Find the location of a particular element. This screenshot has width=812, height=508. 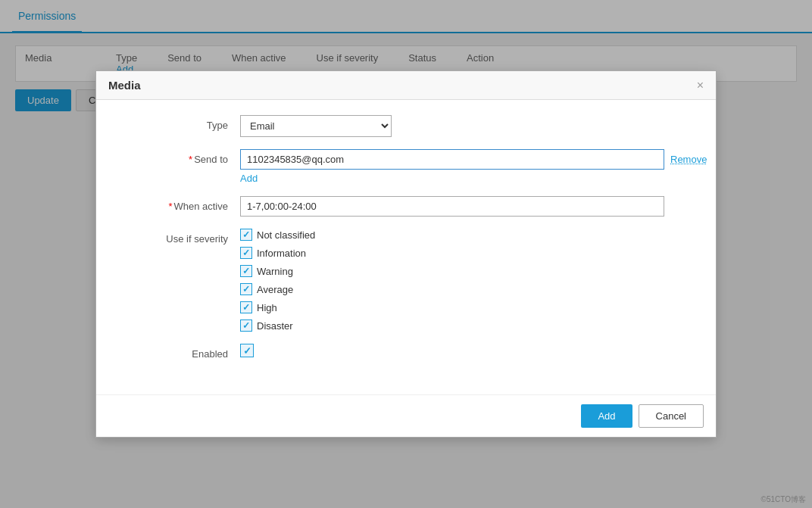

modal-title: Media is located at coordinates (124, 85).